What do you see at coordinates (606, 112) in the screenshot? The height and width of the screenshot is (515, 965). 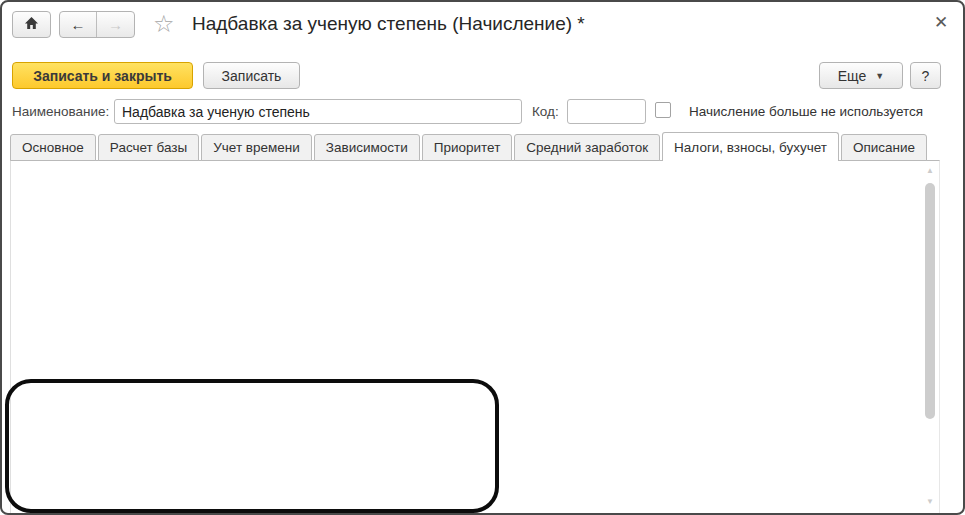 I see `code-input` at bounding box center [606, 112].